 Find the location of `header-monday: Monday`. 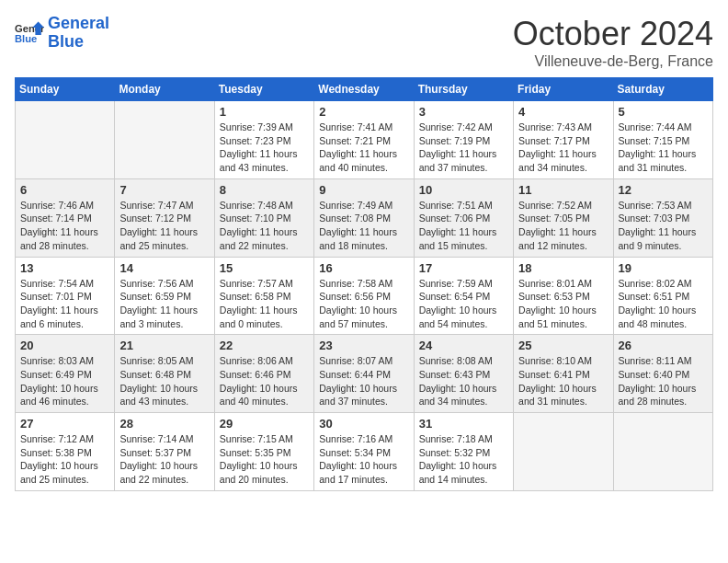

header-monday: Monday is located at coordinates (165, 90).